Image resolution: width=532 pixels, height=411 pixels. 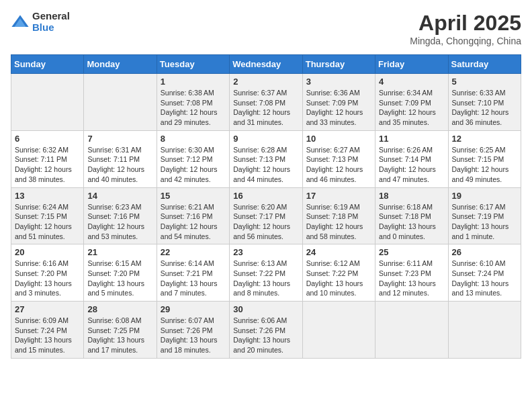 What do you see at coordinates (339, 273) in the screenshot?
I see `calendar-day-cell: 24Sunrise: 6:12 AM Sunset: 7:22 PM Dayli…` at bounding box center [339, 273].